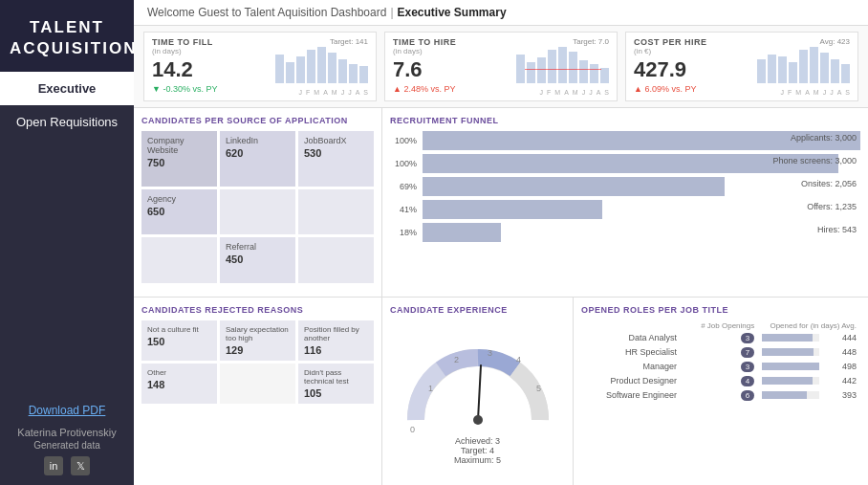 This screenshot has width=868, height=485. What do you see at coordinates (829, 184) in the screenshot?
I see `funnel-label: Onsites: 2,056` at bounding box center [829, 184].